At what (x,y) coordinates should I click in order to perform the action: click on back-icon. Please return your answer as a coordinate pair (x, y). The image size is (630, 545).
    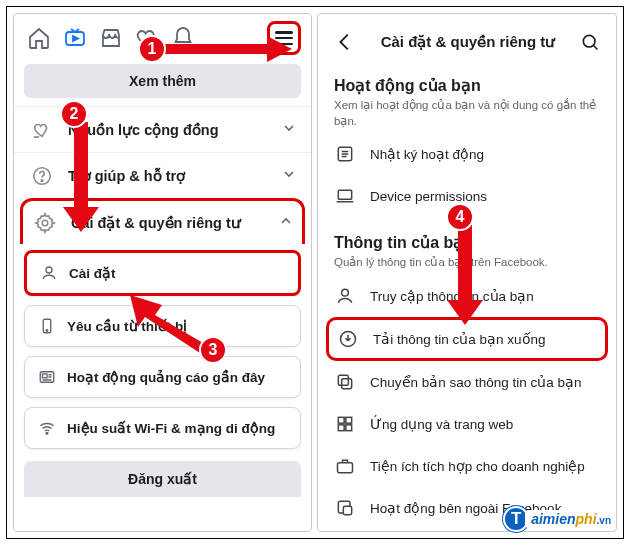
    Looking at the image, I should click on (345, 42).